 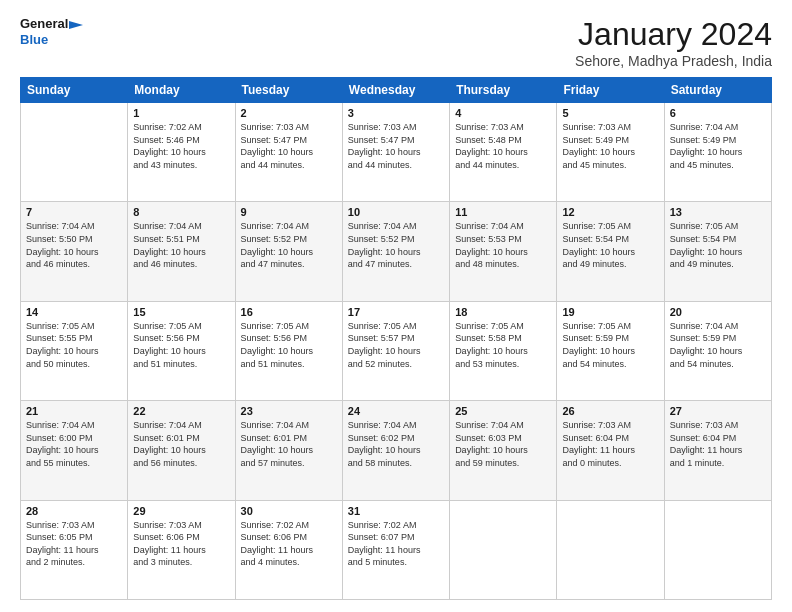 I want to click on day-info: Sunrise: 7:04 AM Sunset: 5:53 PM Dayligh…, so click(x=503, y=245).